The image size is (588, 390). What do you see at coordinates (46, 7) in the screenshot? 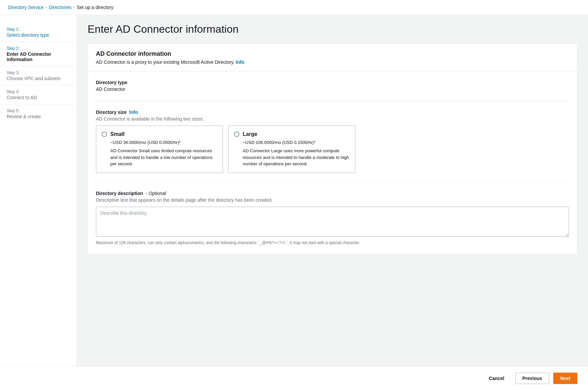
I see `breadcrumb-sep-1: ›` at bounding box center [46, 7].